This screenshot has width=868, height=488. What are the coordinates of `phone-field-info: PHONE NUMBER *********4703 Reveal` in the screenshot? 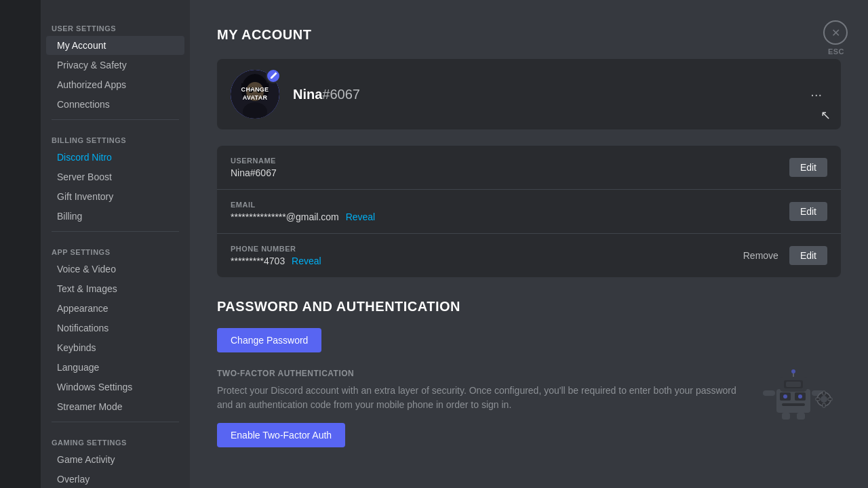 It's located at (484, 256).